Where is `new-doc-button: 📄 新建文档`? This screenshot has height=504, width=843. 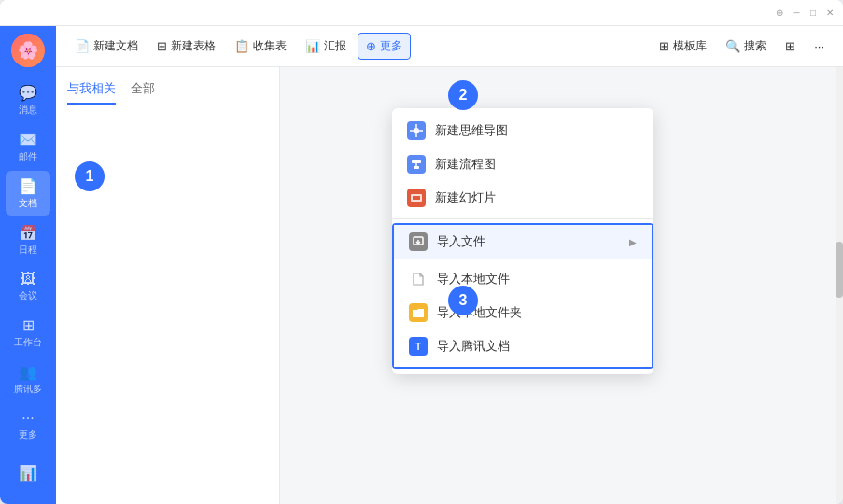 new-doc-button: 📄 新建文档 is located at coordinates (106, 47).